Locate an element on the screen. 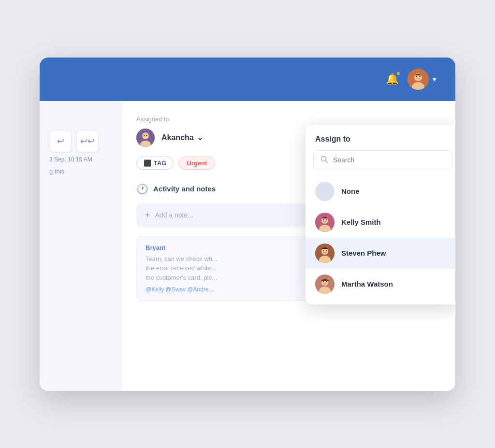 Image resolution: width=495 pixels, height=448 pixels. assign-to-title: Assign to is located at coordinates (380, 143).